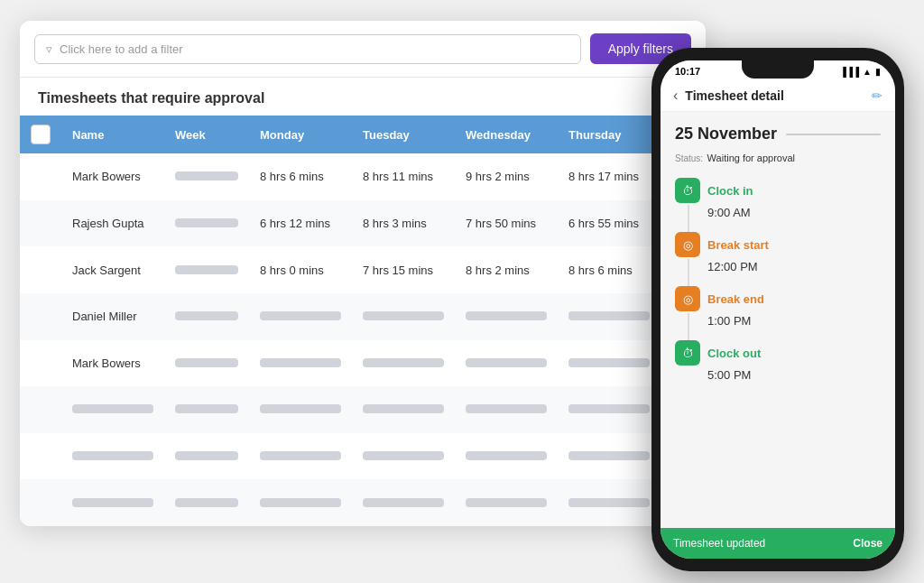 This screenshot has height=583, width=924. What do you see at coordinates (778, 213) in the screenshot?
I see `timeline-time: 9:00 AM` at bounding box center [778, 213].